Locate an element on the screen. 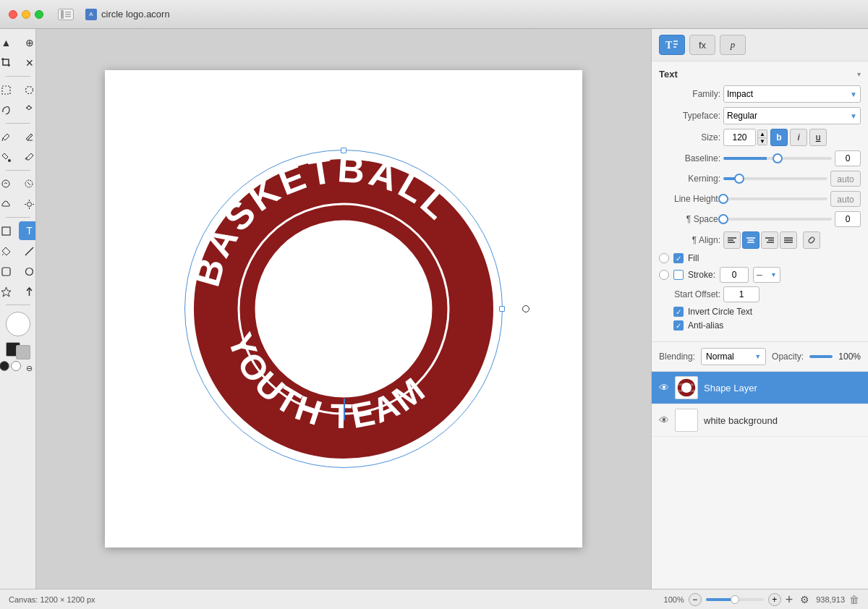 This screenshot has height=609, width=868. layer-eye-background: 👁 is located at coordinates (664, 420).